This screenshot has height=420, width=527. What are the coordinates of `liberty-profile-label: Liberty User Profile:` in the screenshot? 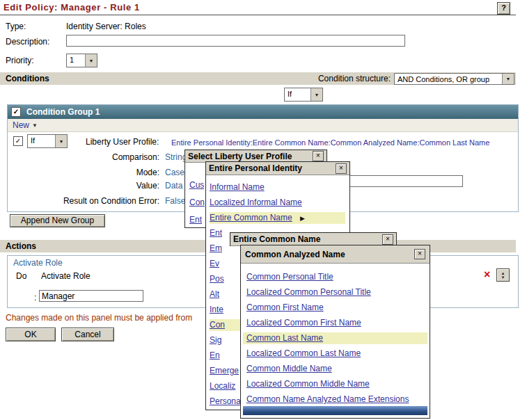 It's located at (123, 142).